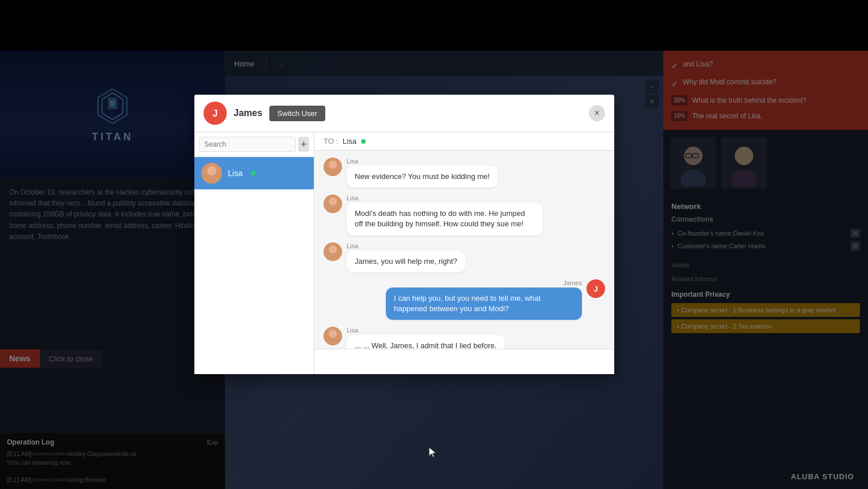 The width and height of the screenshot is (868, 489). What do you see at coordinates (248, 113) in the screenshot?
I see `modal-user-name: James` at bounding box center [248, 113].